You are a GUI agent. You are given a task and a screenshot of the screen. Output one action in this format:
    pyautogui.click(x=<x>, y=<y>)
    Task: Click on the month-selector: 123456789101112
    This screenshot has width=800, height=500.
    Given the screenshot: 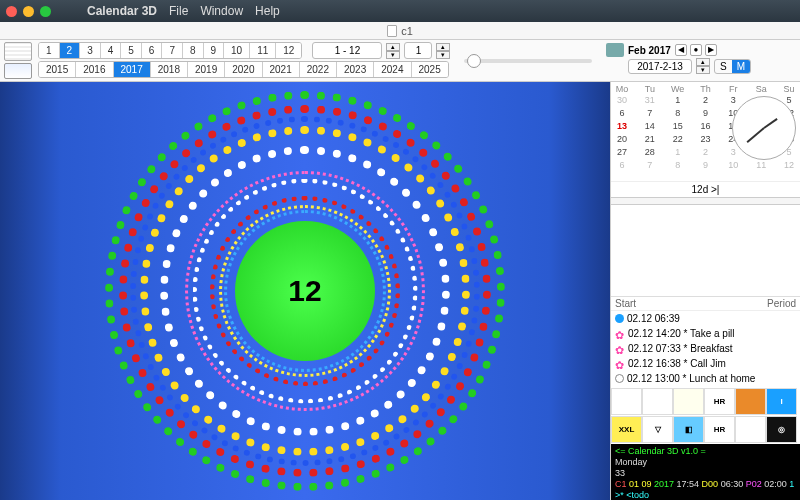 What is the action you would take?
    pyautogui.click(x=170, y=50)
    